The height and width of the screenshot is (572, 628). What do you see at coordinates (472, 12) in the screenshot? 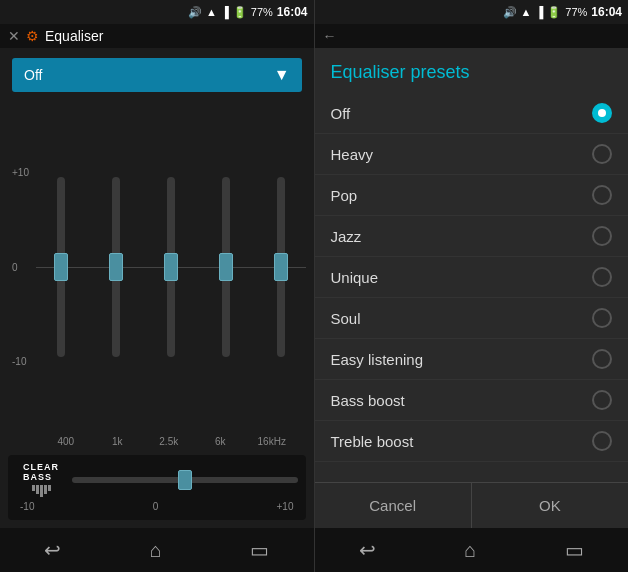
I see `status-bar-right: 🔊 ▲ ▐ 🔋 77% 16:04` at bounding box center [472, 12].